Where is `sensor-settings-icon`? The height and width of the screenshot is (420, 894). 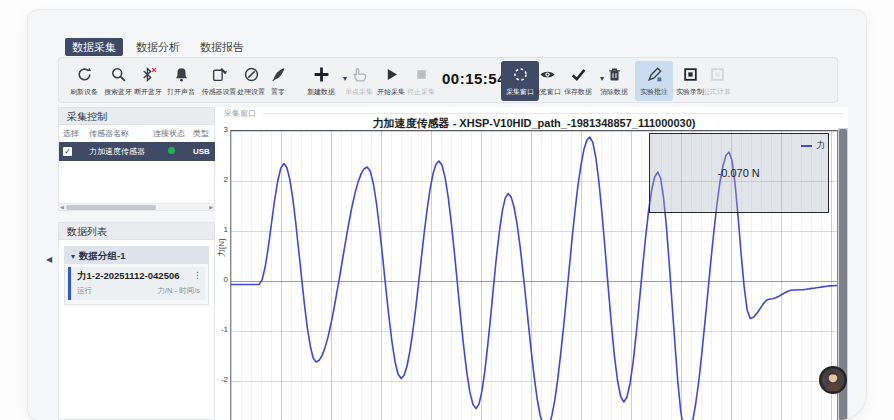
sensor-settings-icon is located at coordinates (220, 74).